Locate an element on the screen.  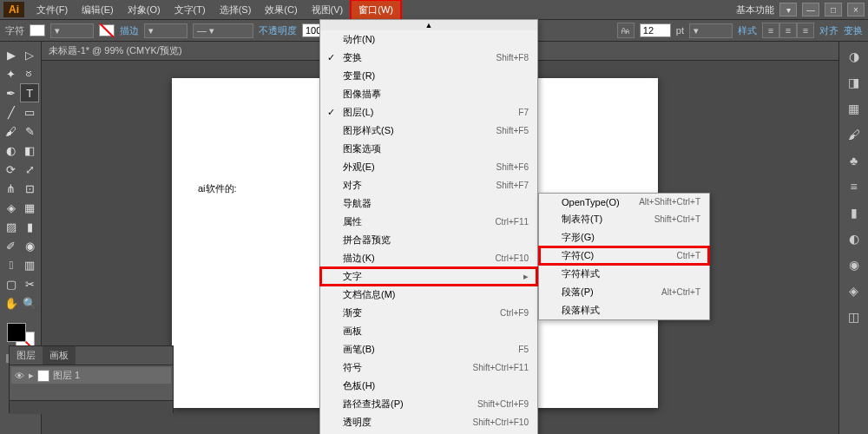
window-menu-item: 画板 is located at coordinates (429, 332).